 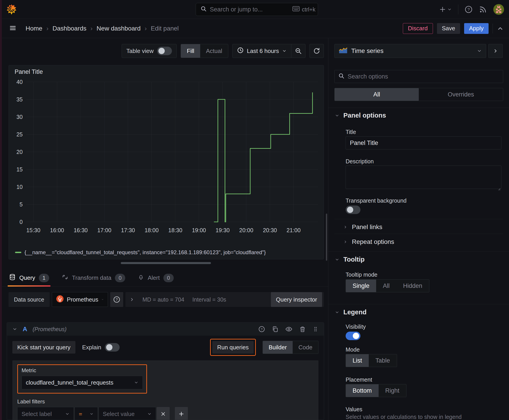 What do you see at coordinates (461, 94) in the screenshot?
I see `tab-overrides: Overrides` at bounding box center [461, 94].